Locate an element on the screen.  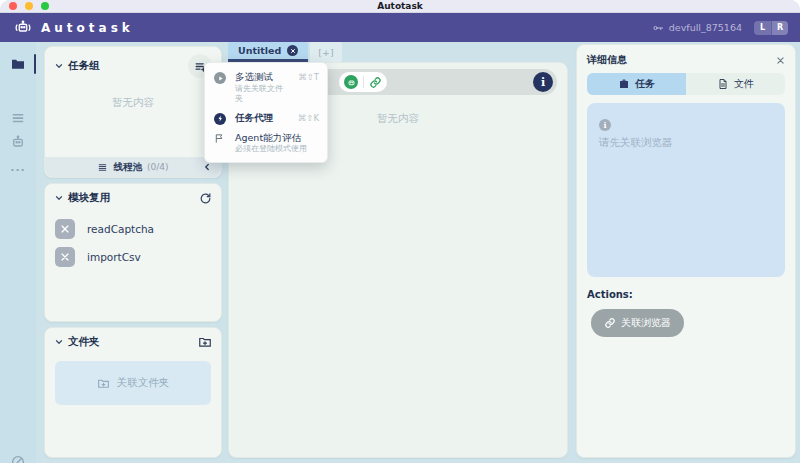
chevron-left-icon is located at coordinates (207, 167).